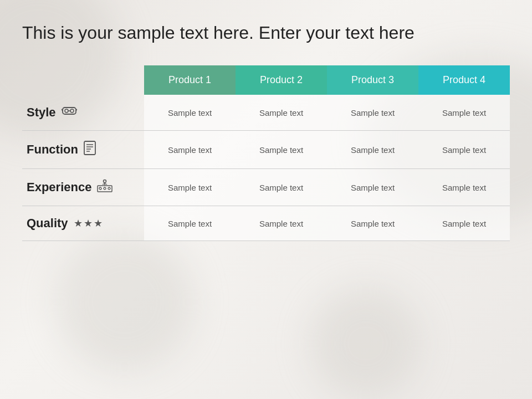  I want to click on row-style: Style, so click(266, 113).